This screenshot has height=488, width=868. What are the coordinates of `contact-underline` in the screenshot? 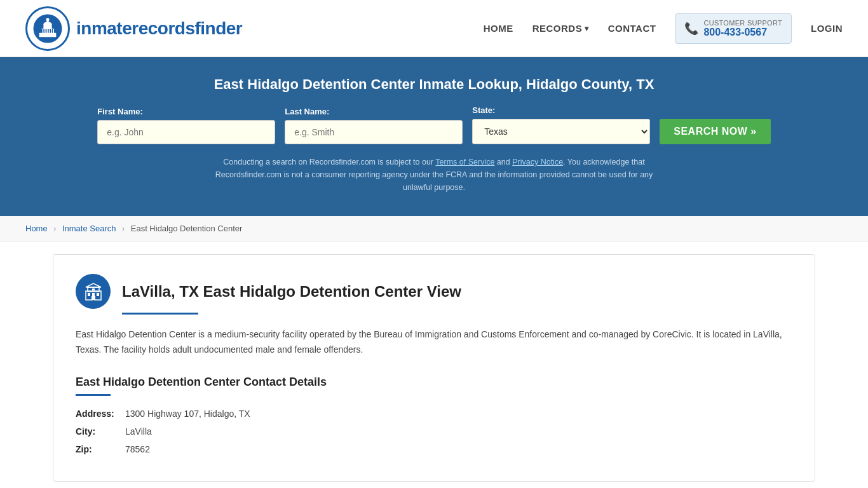 It's located at (93, 395).